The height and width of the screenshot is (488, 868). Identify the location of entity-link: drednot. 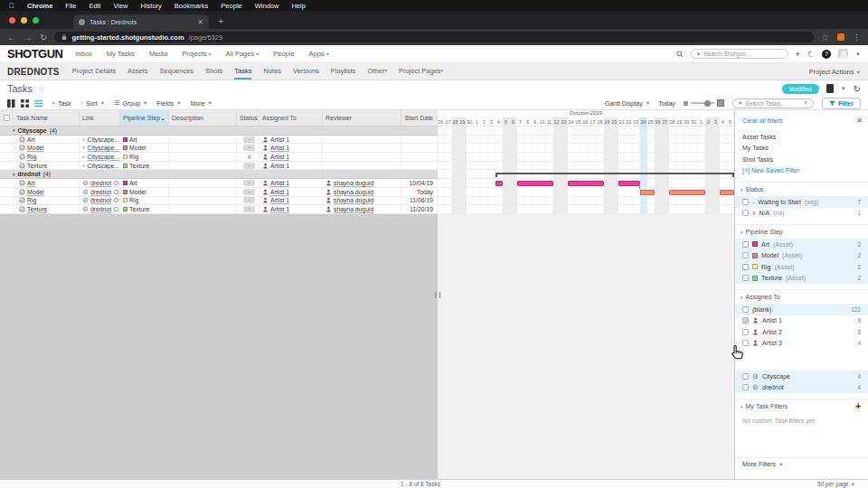
(101, 210).